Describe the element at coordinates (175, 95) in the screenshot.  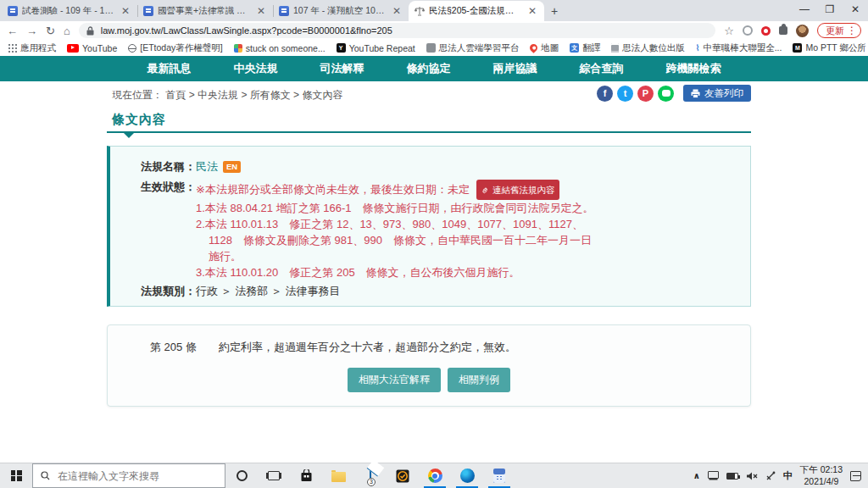
I see `breadcrumb-home: 首頁` at that location.